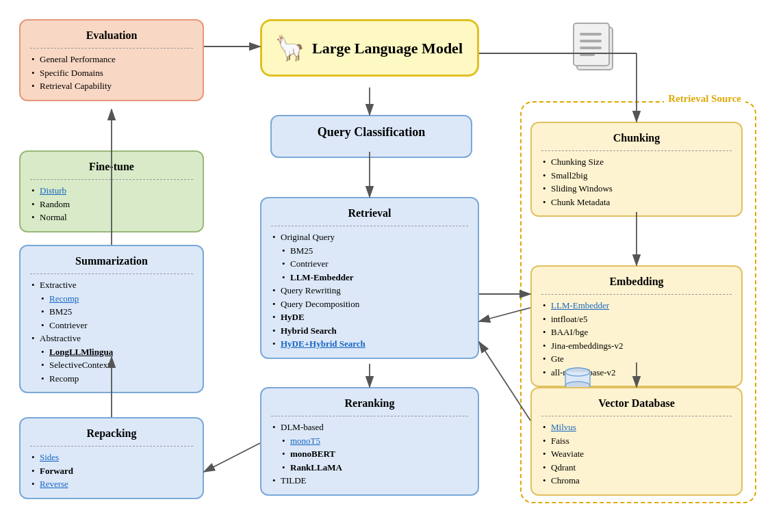 This screenshot has height=532, width=783. What do you see at coordinates (637, 346) in the screenshot?
I see `embed-jina: Jina-embeddings-v2` at bounding box center [637, 346].